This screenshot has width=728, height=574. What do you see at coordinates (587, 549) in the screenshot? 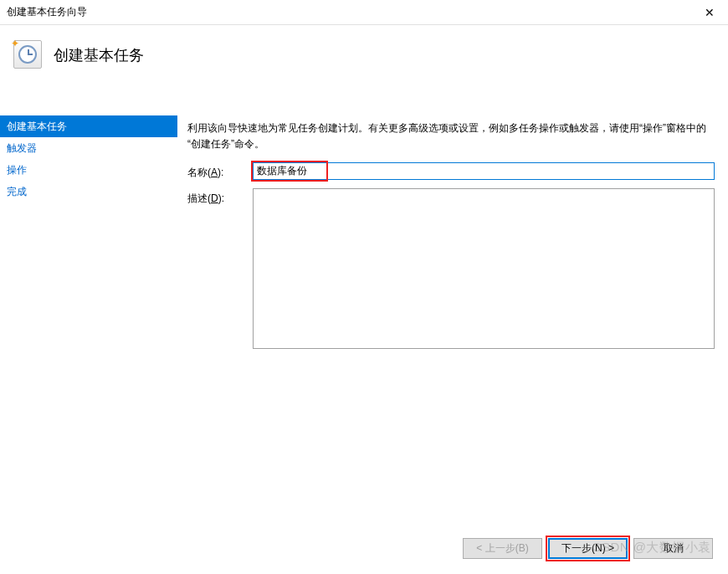
I see `next-button: 下一步(N) >` at bounding box center [587, 549].